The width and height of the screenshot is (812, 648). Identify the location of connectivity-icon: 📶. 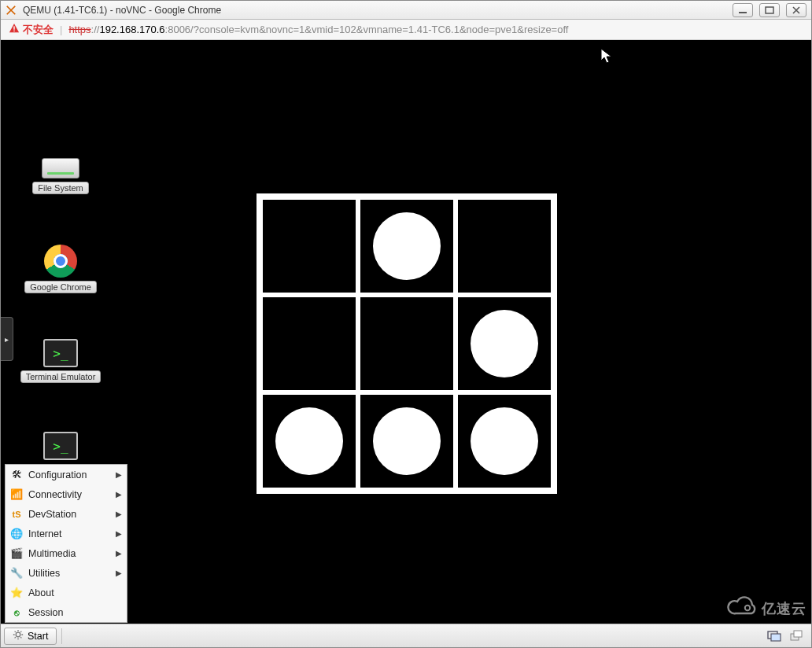
(17, 495).